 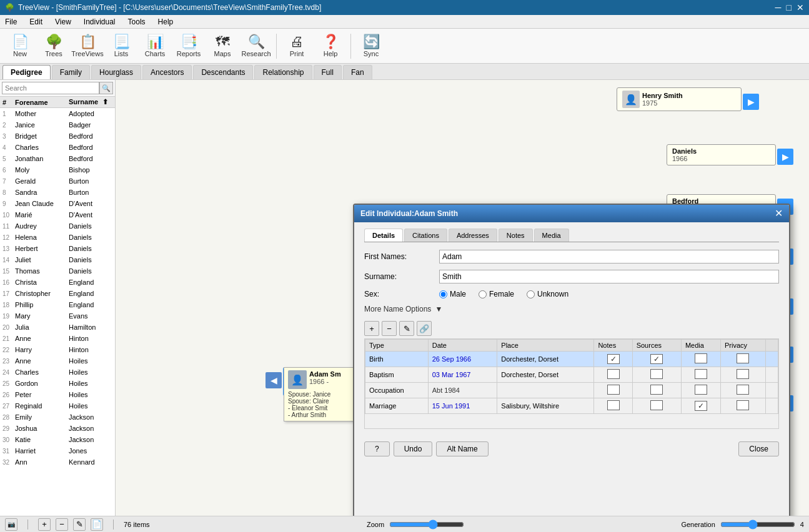 I want to click on search-button: 🔍, so click(x=106, y=88).